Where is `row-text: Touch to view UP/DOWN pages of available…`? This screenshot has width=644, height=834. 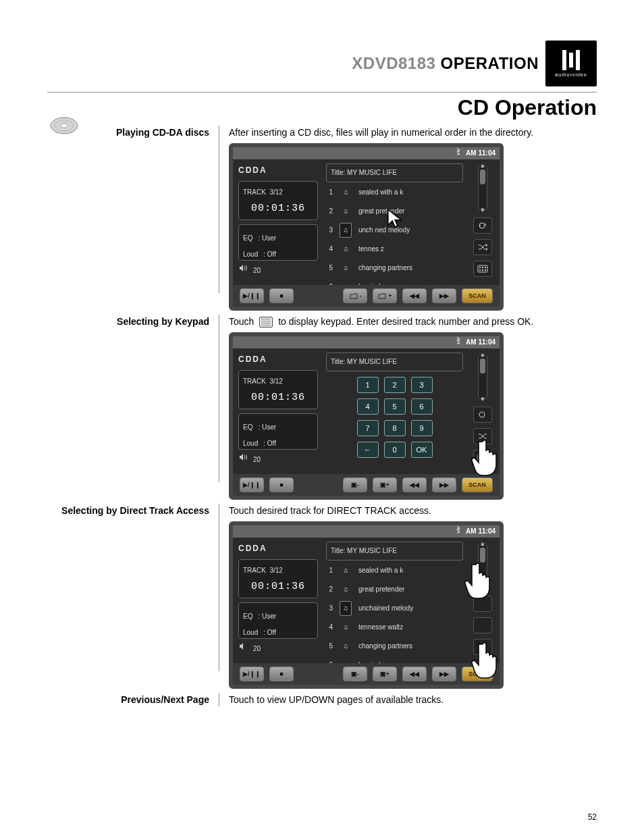 row-text: Touch to view UP/DOWN pages of available… is located at coordinates (408, 700).